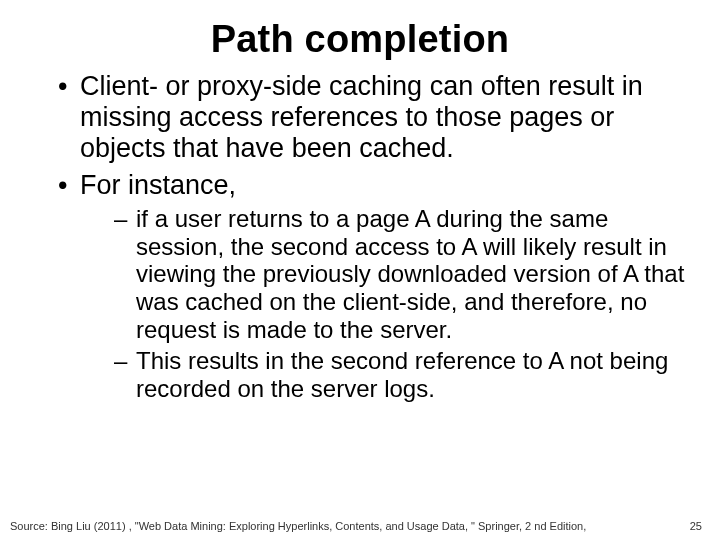 Image resolution: width=720 pixels, height=540 pixels. I want to click on source-citation: Source: Bing Liu (2011) , "Web Data Mini…, so click(298, 526).